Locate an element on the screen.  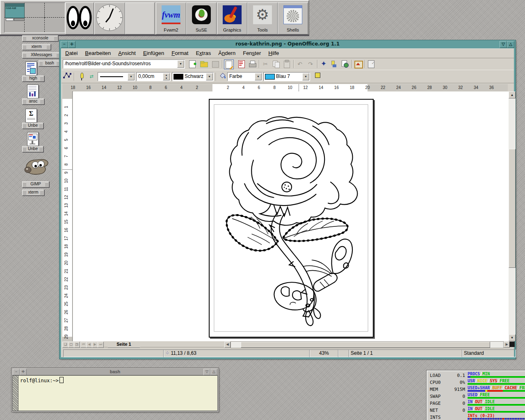
edit-points-icon is located at coordinates (67, 76).